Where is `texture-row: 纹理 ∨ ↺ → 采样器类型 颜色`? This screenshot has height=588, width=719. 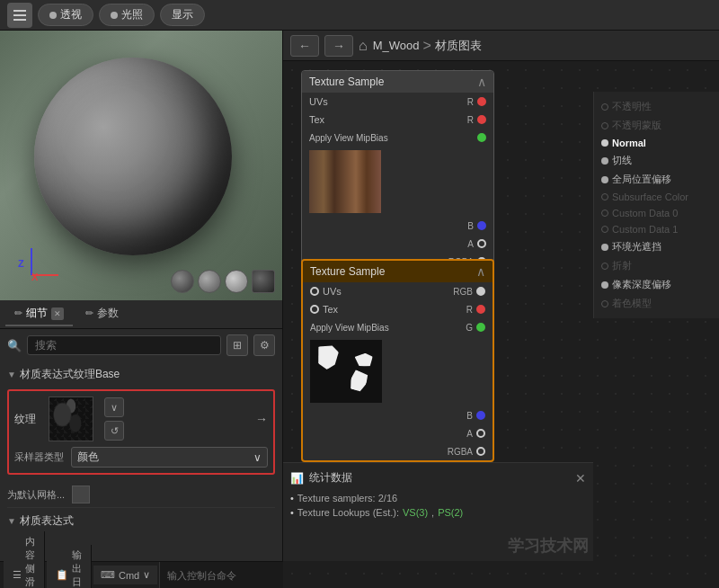
texture-row: 纹理 ∨ ↺ → 采样器类型 颜色 is located at coordinates (141, 432).